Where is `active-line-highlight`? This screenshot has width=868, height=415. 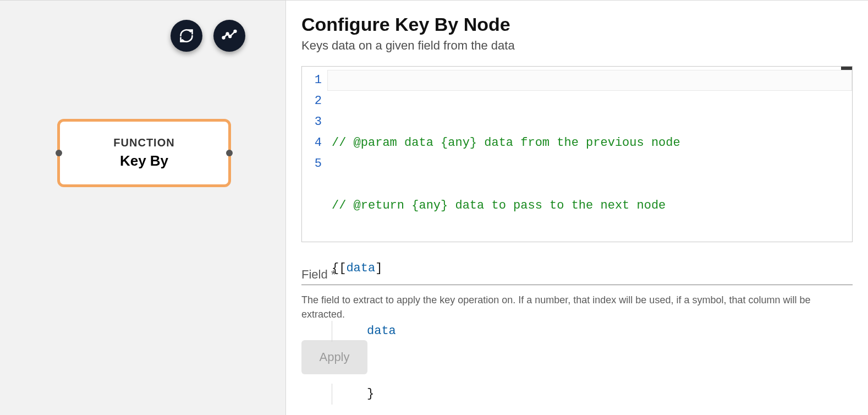
active-line-highlight is located at coordinates (590, 80).